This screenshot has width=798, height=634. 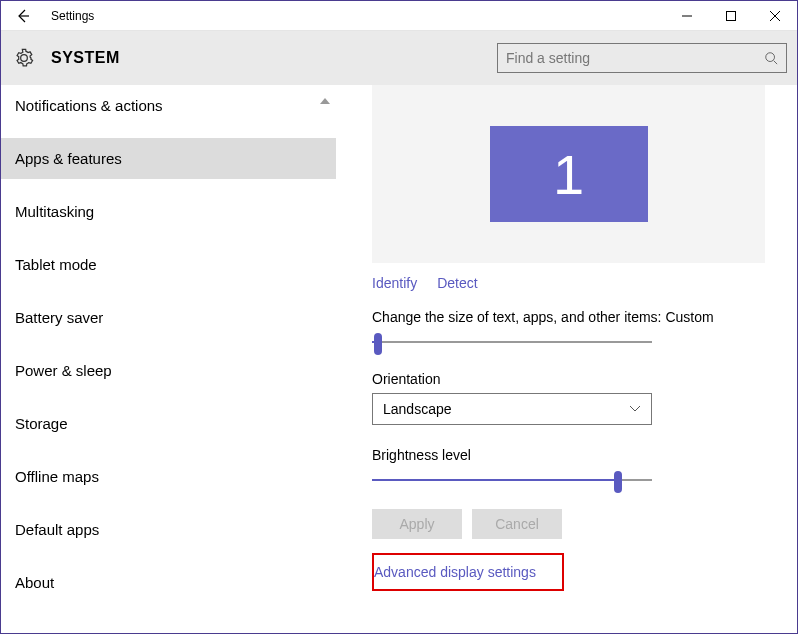 I want to click on back-button, so click(x=23, y=16).